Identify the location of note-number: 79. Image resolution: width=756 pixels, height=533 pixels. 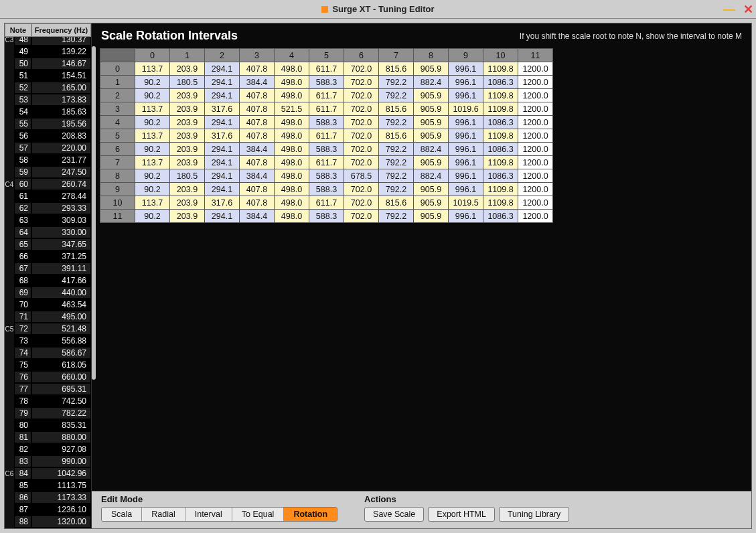
(23, 413).